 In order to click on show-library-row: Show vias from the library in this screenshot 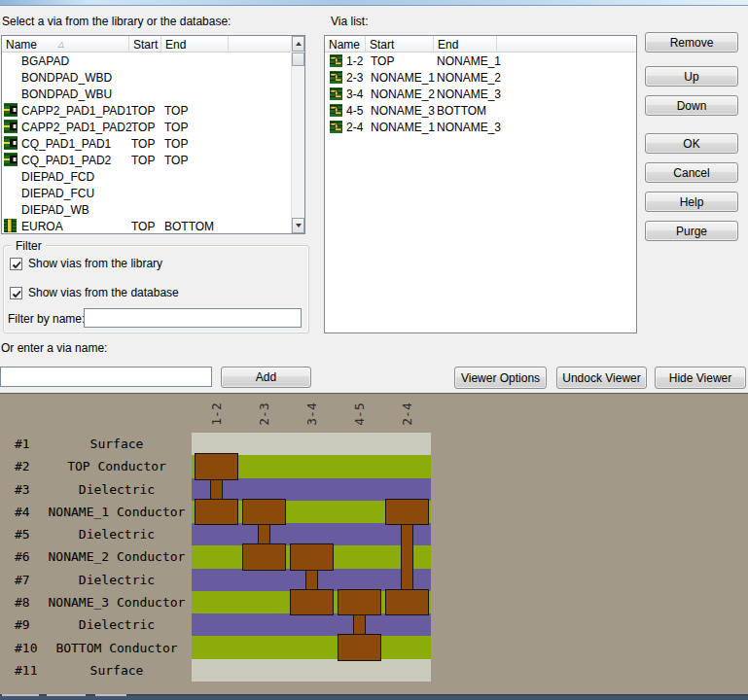, I will do `click(86, 263)`.